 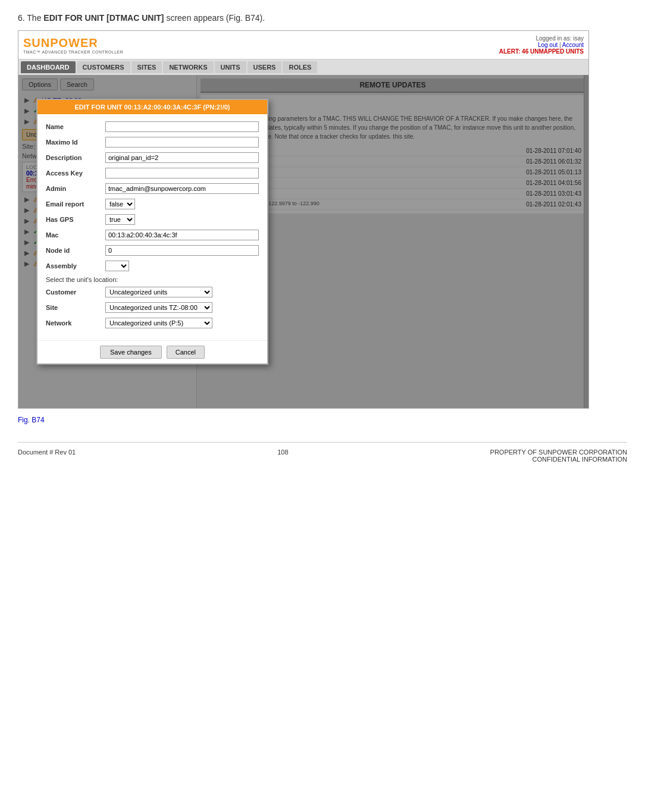 What do you see at coordinates (231, 67) in the screenshot?
I see `nav-units: UNITS` at bounding box center [231, 67].